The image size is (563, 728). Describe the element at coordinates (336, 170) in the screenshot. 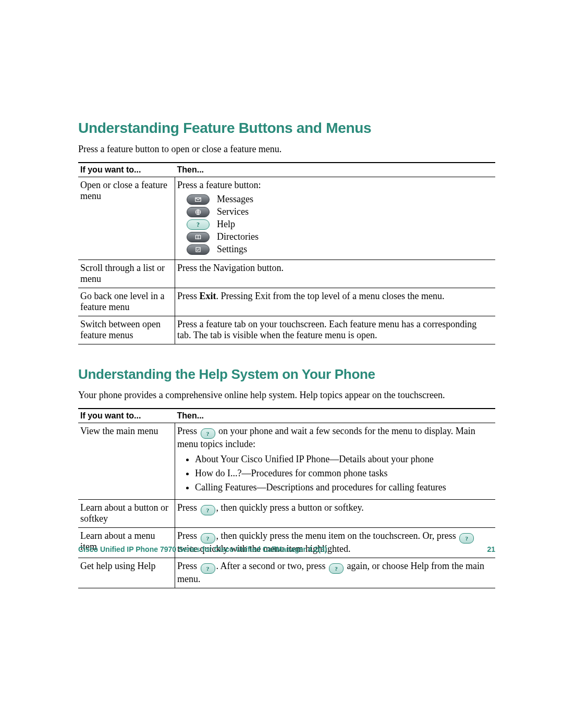

I see `column-header-then-1: Then...` at that location.